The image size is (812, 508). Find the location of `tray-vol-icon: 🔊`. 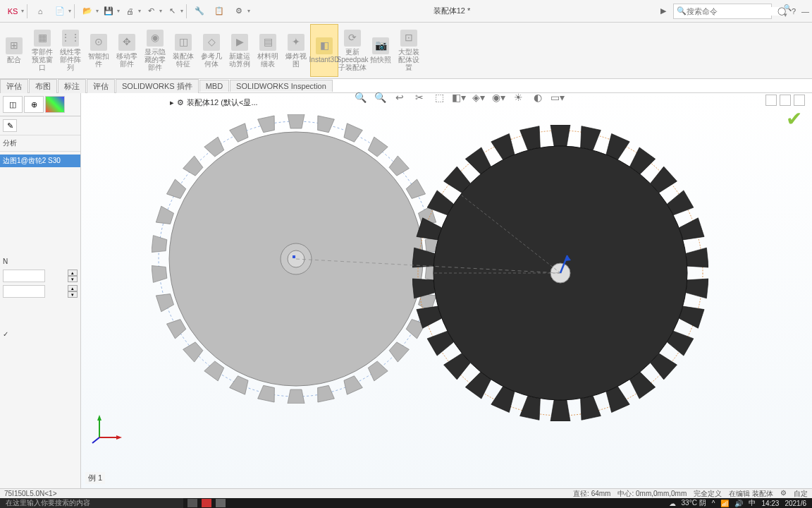

tray-vol-icon: 🔊 is located at coordinates (739, 504).